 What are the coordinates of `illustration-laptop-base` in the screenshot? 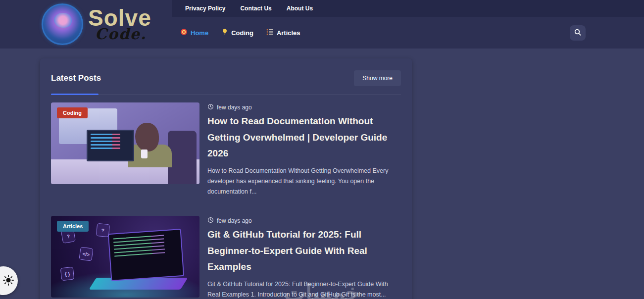 It's located at (139, 284).